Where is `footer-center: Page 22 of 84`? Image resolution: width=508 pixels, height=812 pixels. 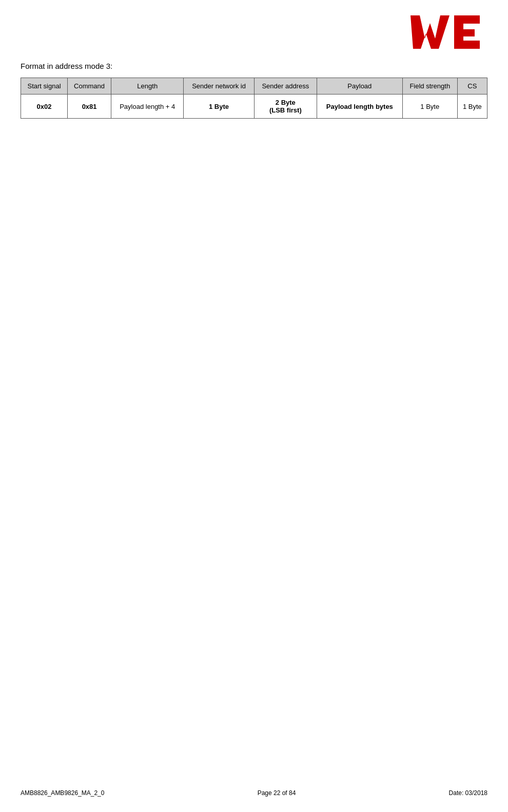 footer-center: Page 22 of 84 is located at coordinates (277, 793).